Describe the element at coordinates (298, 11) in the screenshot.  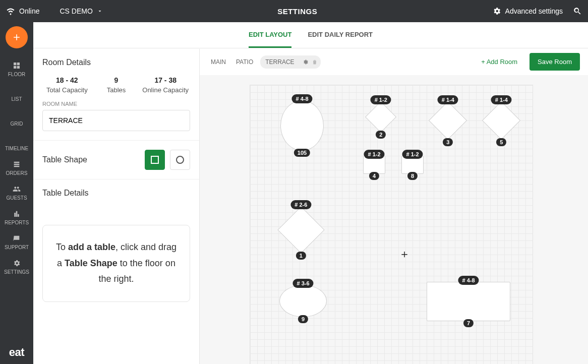
I see `page-title: SETTINGS` at that location.